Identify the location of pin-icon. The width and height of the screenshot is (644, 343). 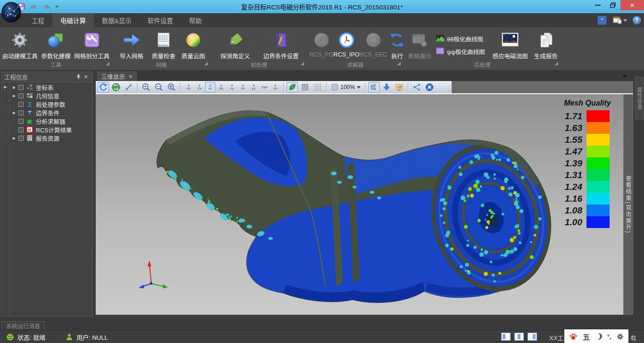
(78, 77).